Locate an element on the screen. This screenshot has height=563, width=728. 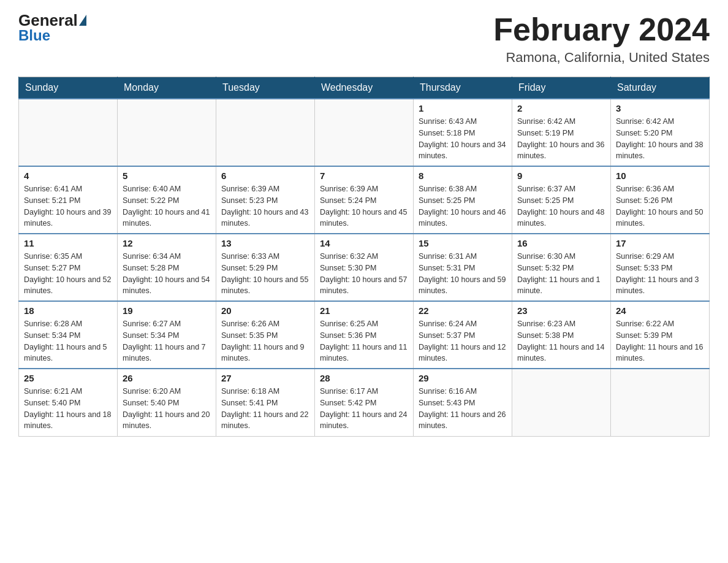
day-number: 16 is located at coordinates (561, 243).